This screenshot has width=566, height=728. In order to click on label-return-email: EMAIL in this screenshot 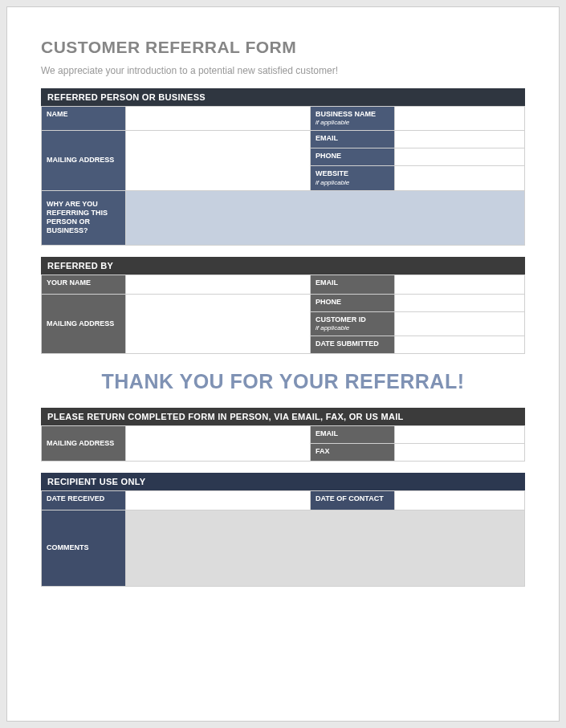, I will do `click(353, 434)`.